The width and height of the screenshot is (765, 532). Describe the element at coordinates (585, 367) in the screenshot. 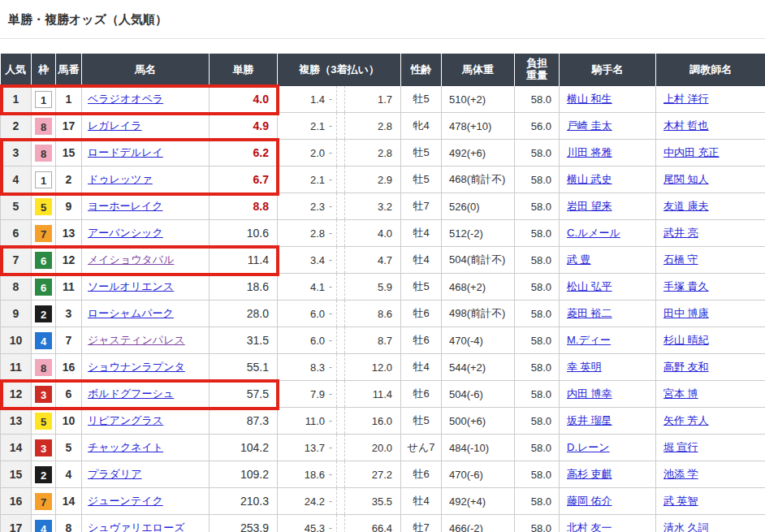

I see `jockey-link: 幸 英明` at that location.